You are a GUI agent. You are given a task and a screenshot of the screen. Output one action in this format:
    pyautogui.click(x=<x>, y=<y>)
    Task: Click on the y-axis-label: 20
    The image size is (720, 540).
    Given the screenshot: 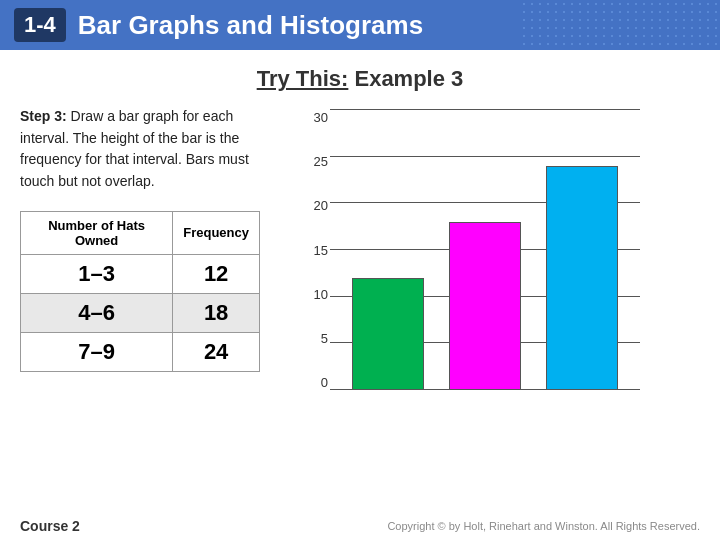 What is the action you would take?
    pyautogui.click(x=314, y=206)
    